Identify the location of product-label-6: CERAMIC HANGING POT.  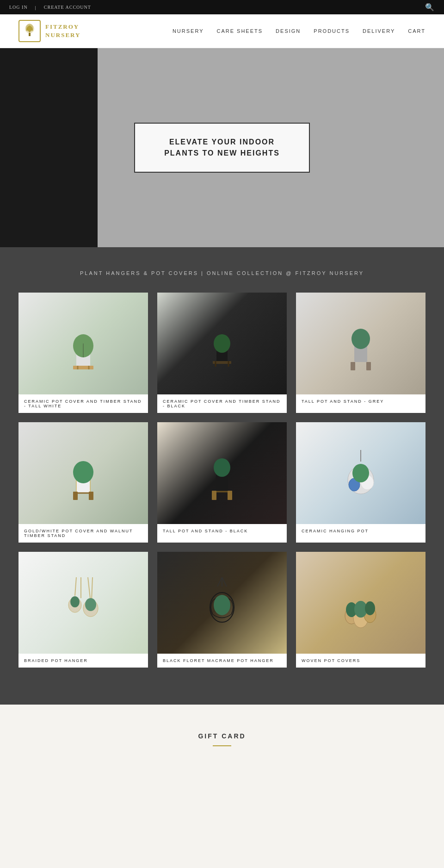
(361, 531).